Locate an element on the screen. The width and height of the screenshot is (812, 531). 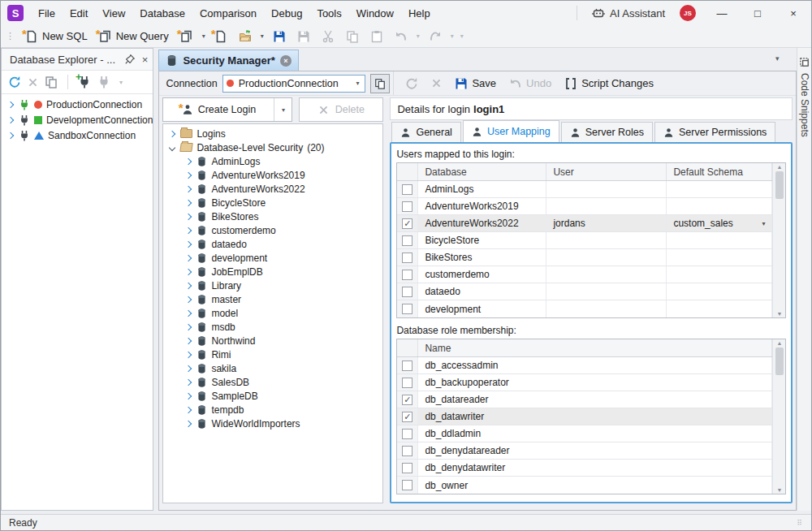
pin-icon is located at coordinates (130, 59).